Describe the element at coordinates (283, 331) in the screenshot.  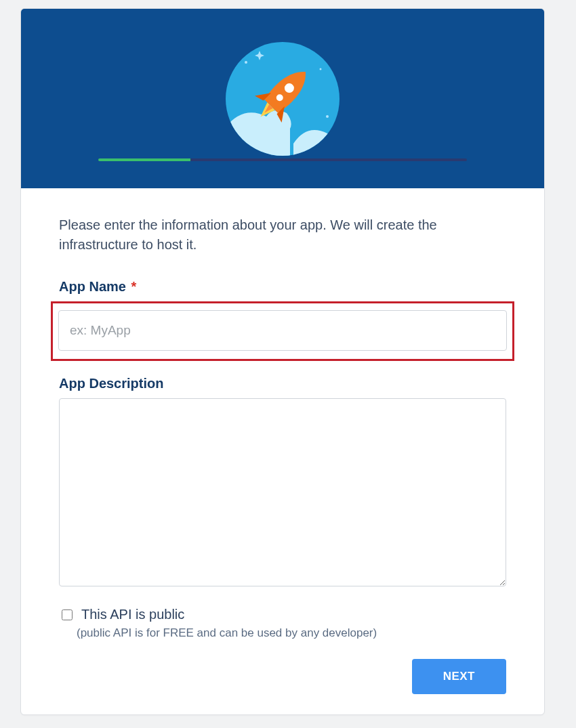
I see `app-name-highlight` at that location.